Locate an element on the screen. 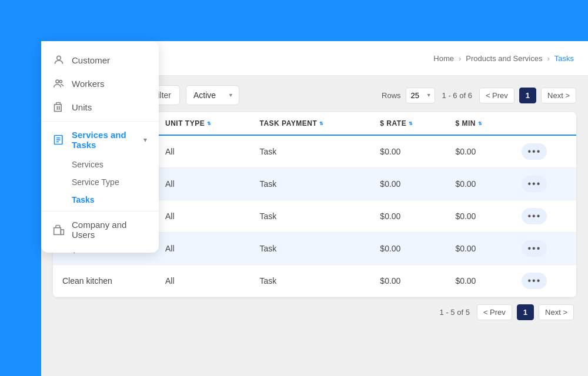 Image resolution: width=588 pixels, height=376 pixels. sidebar-subitem-service-type: Service Type is located at coordinates (115, 182).